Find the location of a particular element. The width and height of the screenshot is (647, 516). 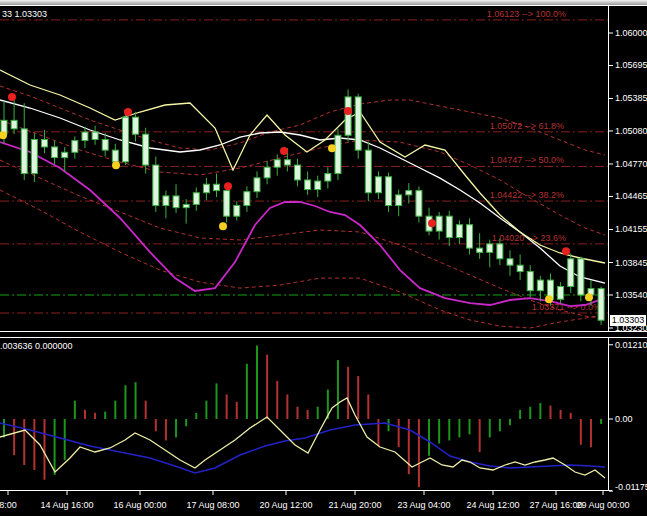

price-tick-label: 1.06000 is located at coordinates (631, 33).